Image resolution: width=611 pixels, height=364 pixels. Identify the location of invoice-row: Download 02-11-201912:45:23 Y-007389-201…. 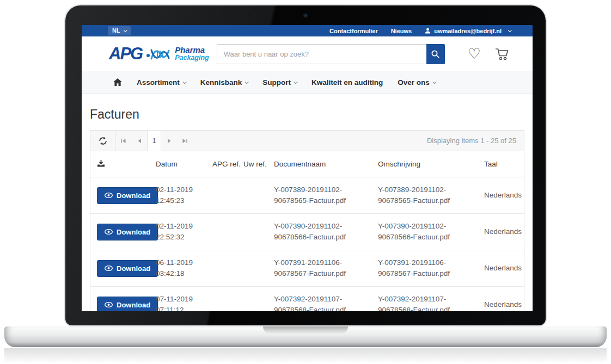
(307, 195).